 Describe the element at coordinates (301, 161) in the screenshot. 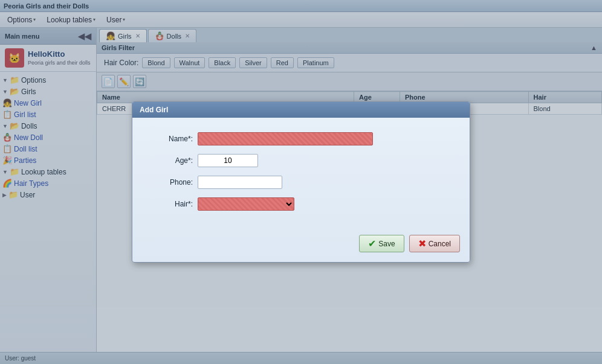

I see `form-row-age: Age*:` at that location.